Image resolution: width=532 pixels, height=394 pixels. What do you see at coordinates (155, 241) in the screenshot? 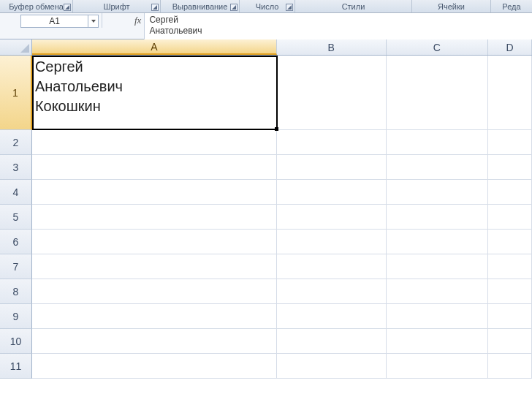
I see `cell-a6` at bounding box center [155, 241].